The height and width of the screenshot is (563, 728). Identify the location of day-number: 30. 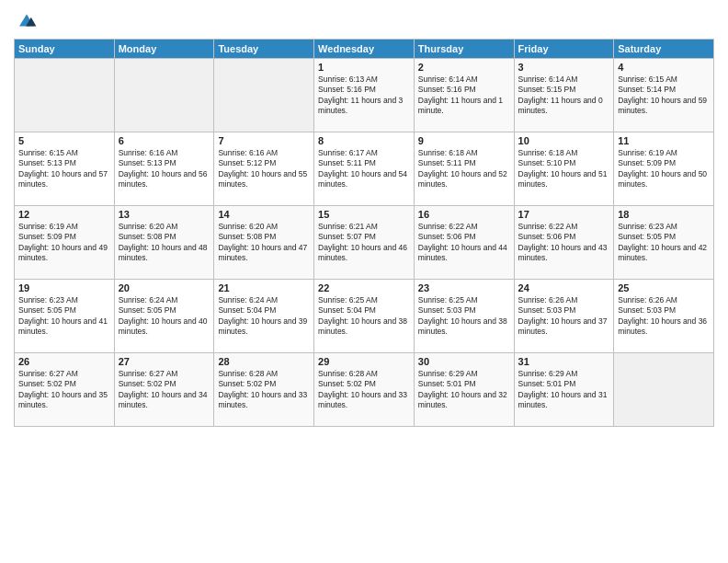
(464, 362).